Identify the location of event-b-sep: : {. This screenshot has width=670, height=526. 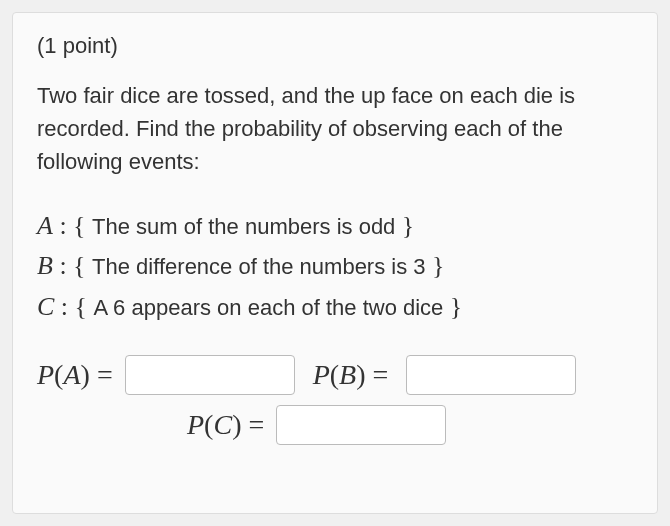
(72, 266).